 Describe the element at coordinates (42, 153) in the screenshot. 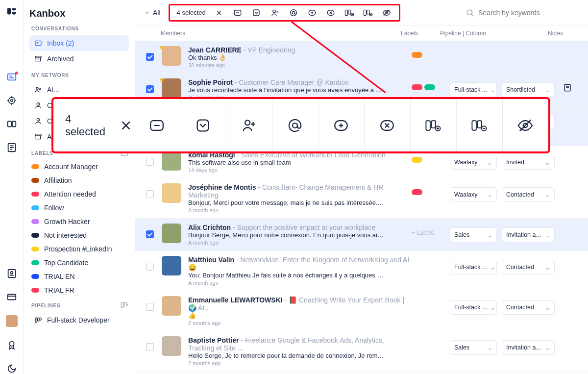

I see `section-labels: LABELS` at that location.